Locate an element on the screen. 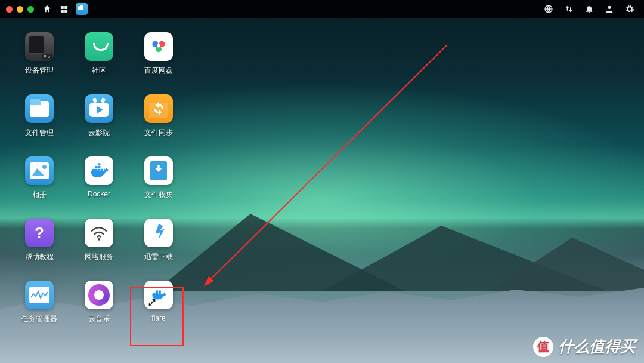 The image size is (644, 363). network-service-label: 网络服务 is located at coordinates (99, 257).